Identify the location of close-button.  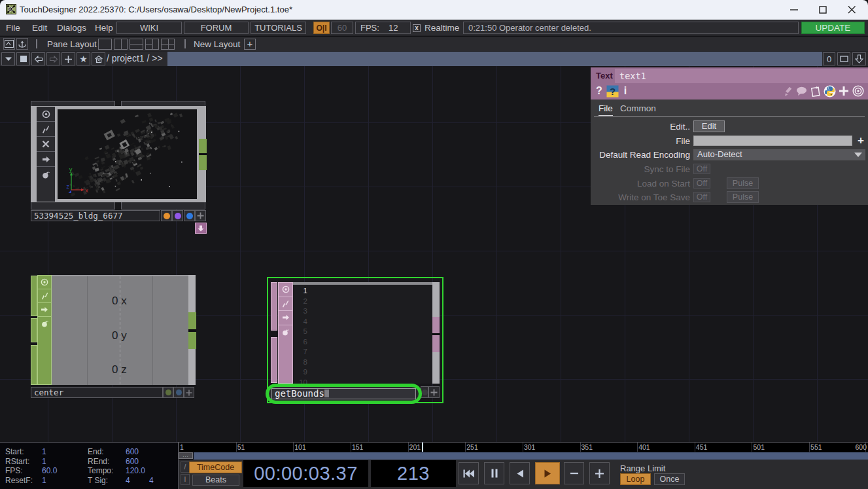
(852, 10).